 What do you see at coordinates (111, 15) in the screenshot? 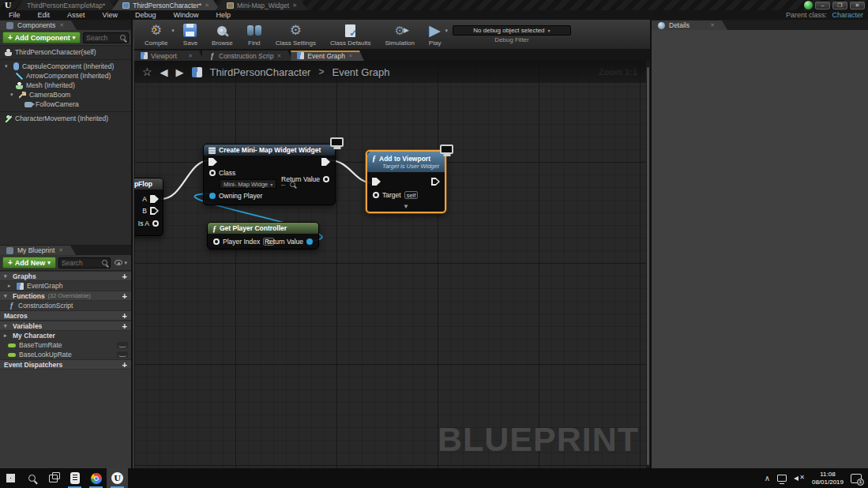
I see `menu-view: View` at bounding box center [111, 15].